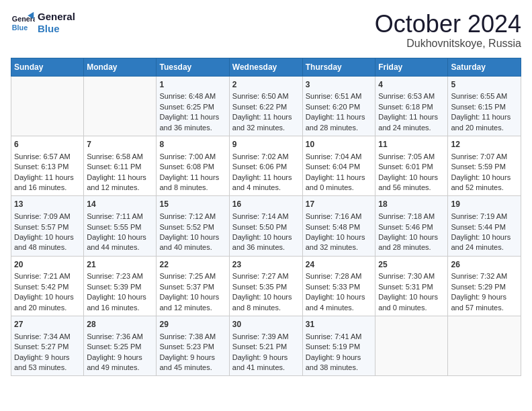 Image resolution: width=532 pixels, height=411 pixels. Describe the element at coordinates (120, 347) in the screenshot. I see `calendar-cell: 28Sunrise: 7:36 AMSunset: 5:25 PMDayligh…` at that location.